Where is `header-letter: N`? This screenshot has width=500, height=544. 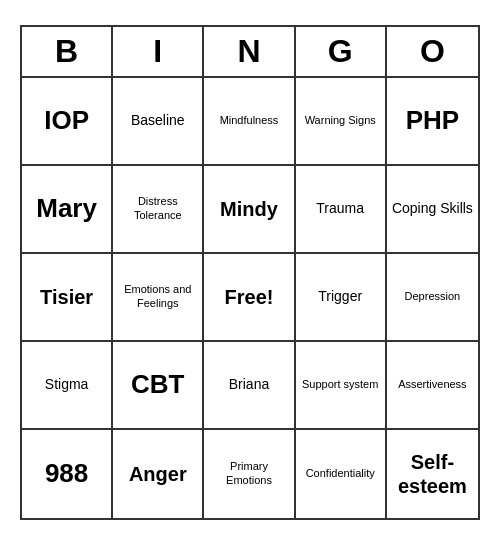 header-letter: N is located at coordinates (250, 52).